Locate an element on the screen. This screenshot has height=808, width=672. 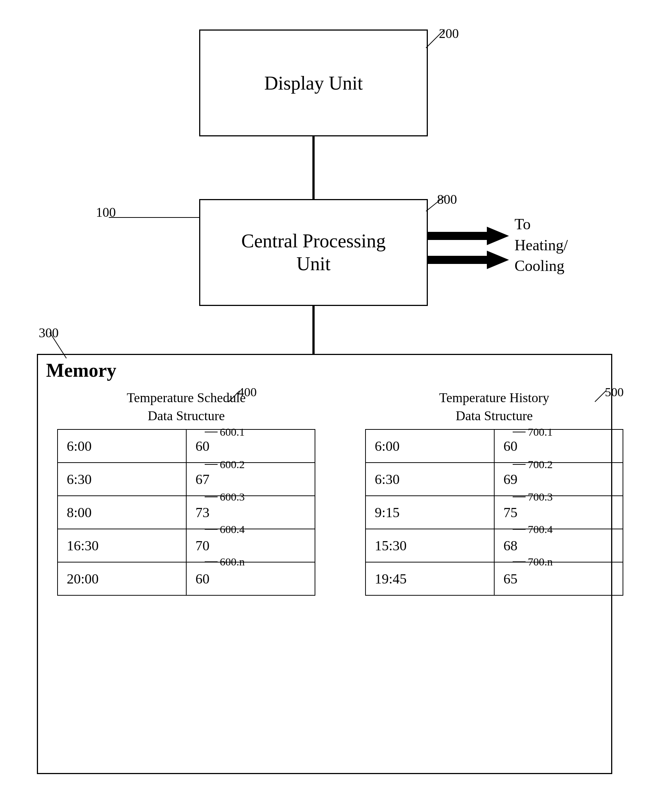
history-ref-label: 700.1 is located at coordinates (533, 432).